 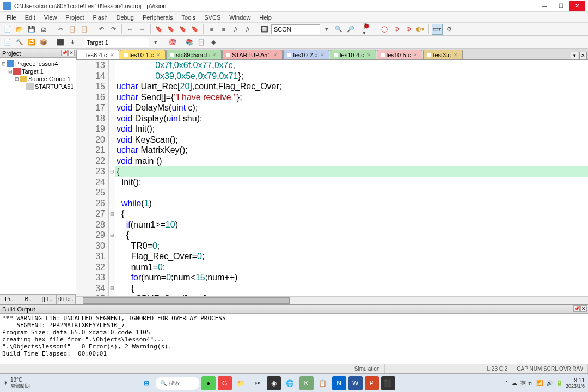 I want to click on file-tab-les10-5-c: les10-5.c✕, so click(x=400, y=54).